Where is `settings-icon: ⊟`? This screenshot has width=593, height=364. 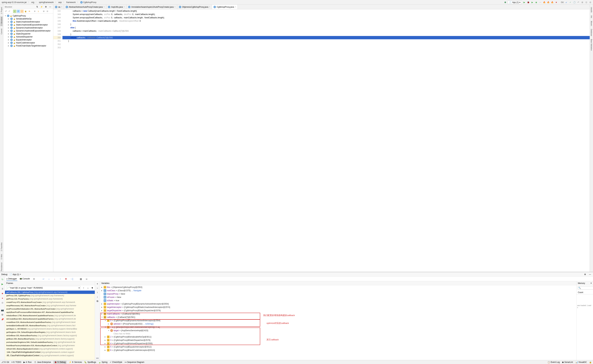 settings-icon: ⊟ is located at coordinates (590, 2).